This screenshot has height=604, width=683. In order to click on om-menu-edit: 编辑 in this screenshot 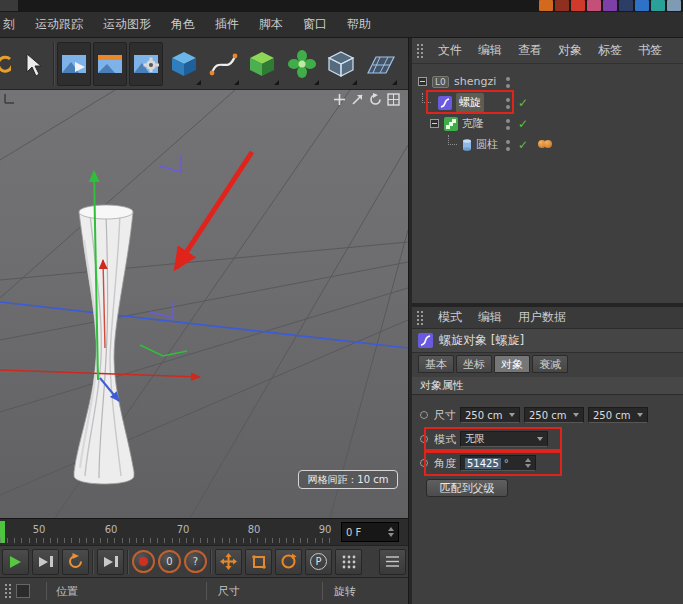, I will do `click(490, 50)`.